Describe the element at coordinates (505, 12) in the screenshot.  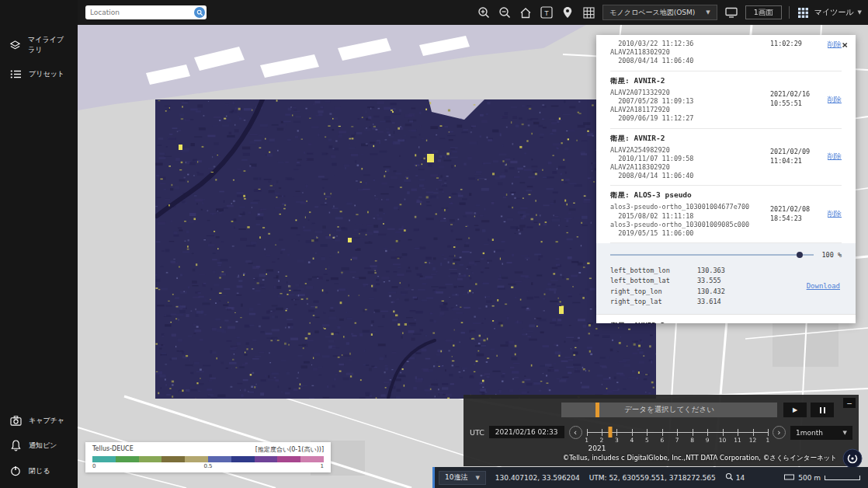
I see `zoom-out-icon` at that location.